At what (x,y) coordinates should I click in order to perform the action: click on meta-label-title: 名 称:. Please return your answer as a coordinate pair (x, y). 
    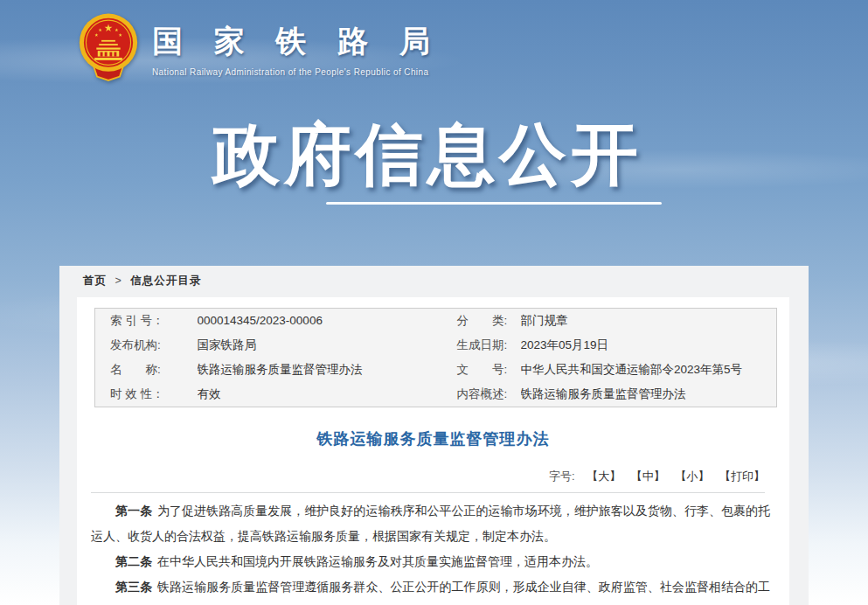
    Looking at the image, I should click on (147, 370).